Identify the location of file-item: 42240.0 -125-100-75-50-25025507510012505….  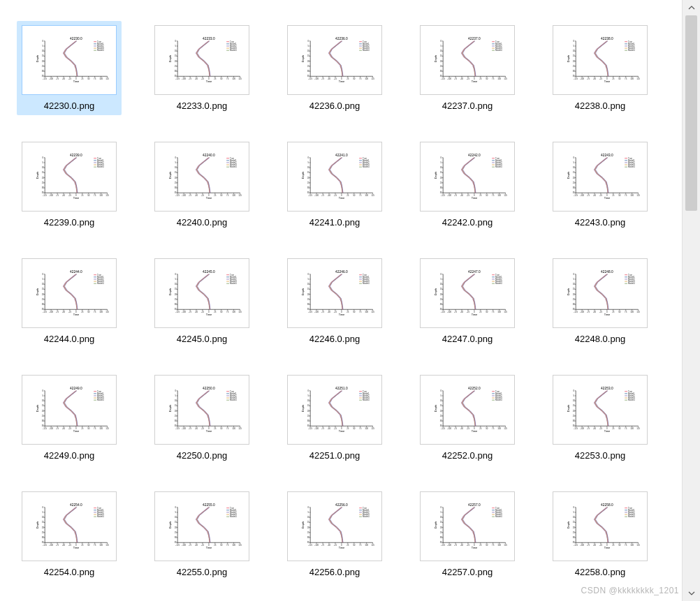
(202, 184).